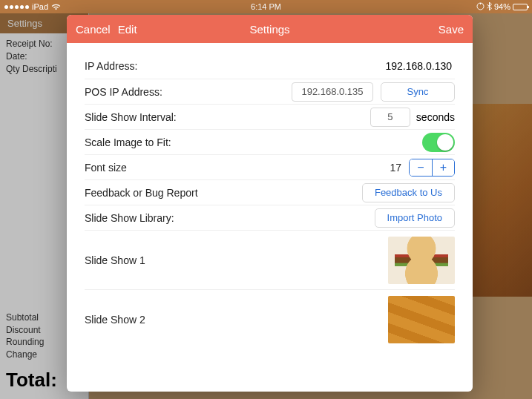 The image size is (532, 399). I want to click on signal-icon, so click(16, 7).